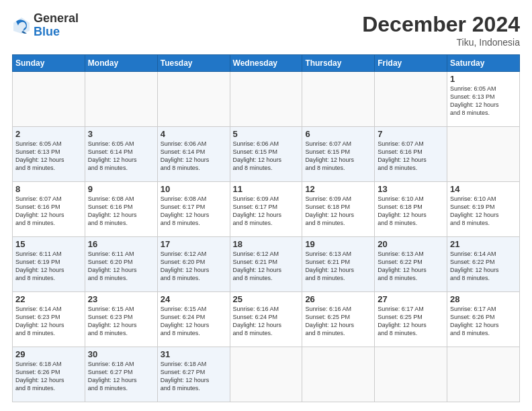  I want to click on calendar-cell: 26Sunrise: 6:16 AMSunset: 6:25 PMDayligh…, so click(339, 320).